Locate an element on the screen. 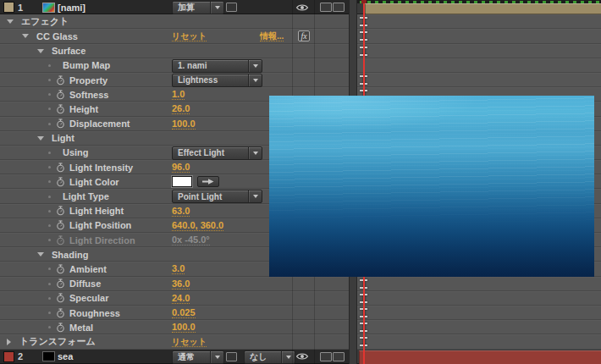 The width and height of the screenshot is (601, 364). timeline-row-cc-glass is located at coordinates (479, 36).